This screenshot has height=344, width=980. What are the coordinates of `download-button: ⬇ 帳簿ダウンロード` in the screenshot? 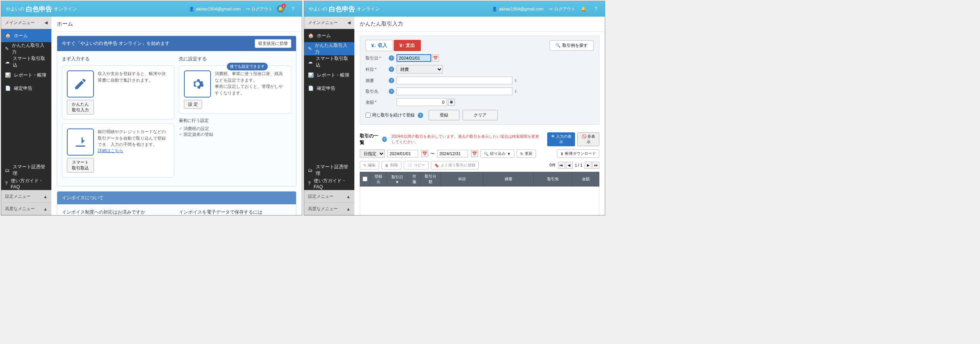 It's located at (578, 154).